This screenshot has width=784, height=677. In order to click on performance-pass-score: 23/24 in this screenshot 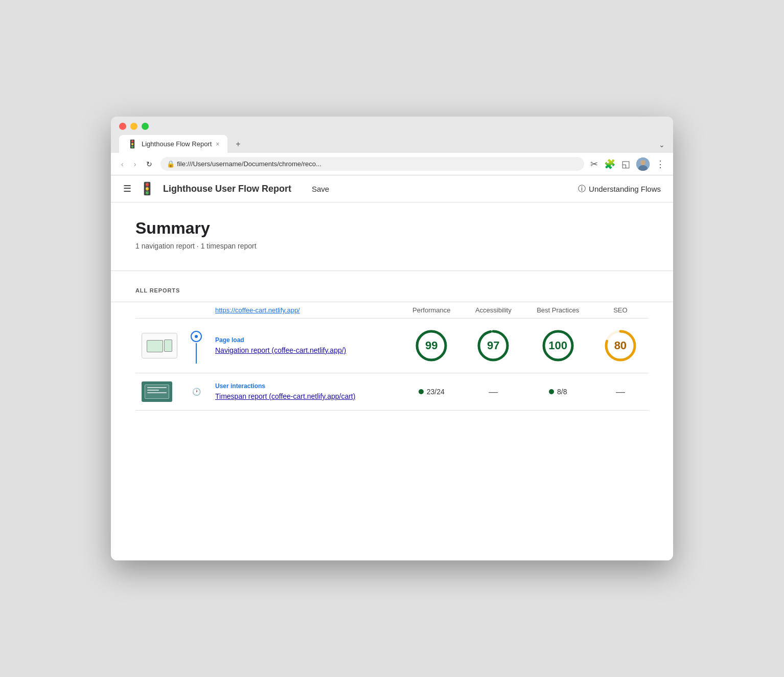, I will do `click(431, 392)`.